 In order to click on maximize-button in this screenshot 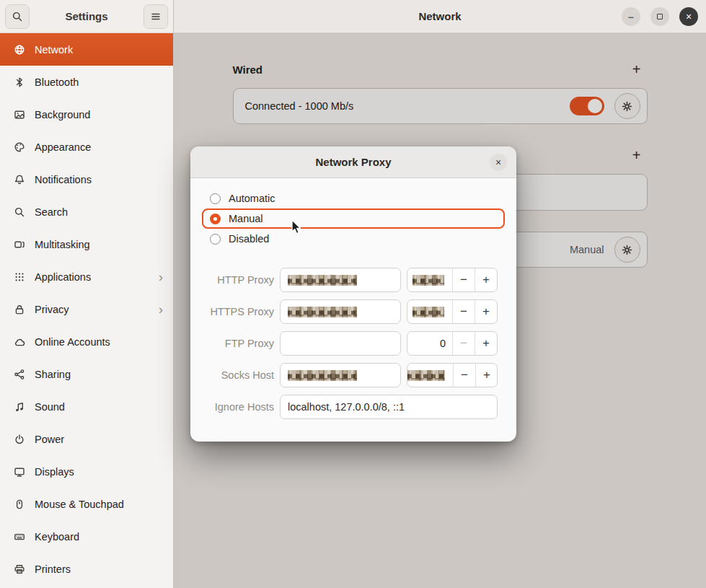, I will do `click(660, 17)`.